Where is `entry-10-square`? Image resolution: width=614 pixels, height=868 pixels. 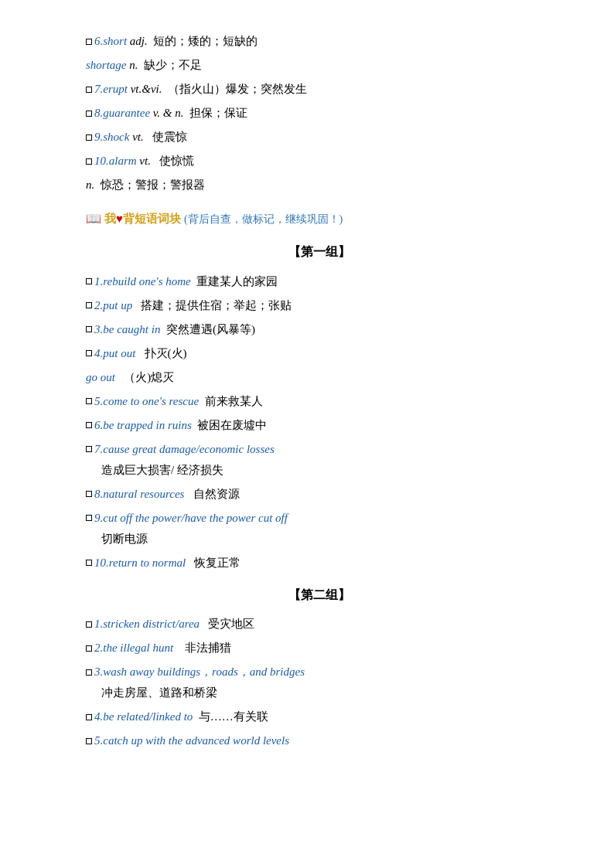 entry-10-square is located at coordinates (89, 162).